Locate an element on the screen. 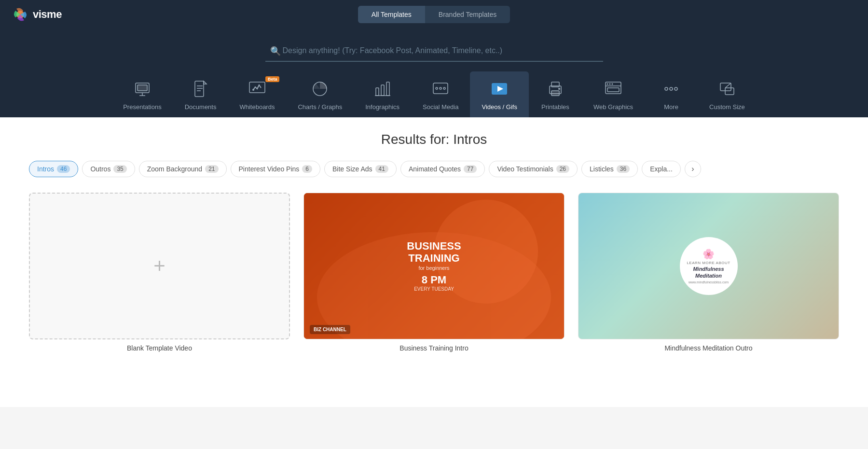 The width and height of the screenshot is (868, 449). cat-videos-gifs: Videos / Gifs is located at coordinates (499, 95).